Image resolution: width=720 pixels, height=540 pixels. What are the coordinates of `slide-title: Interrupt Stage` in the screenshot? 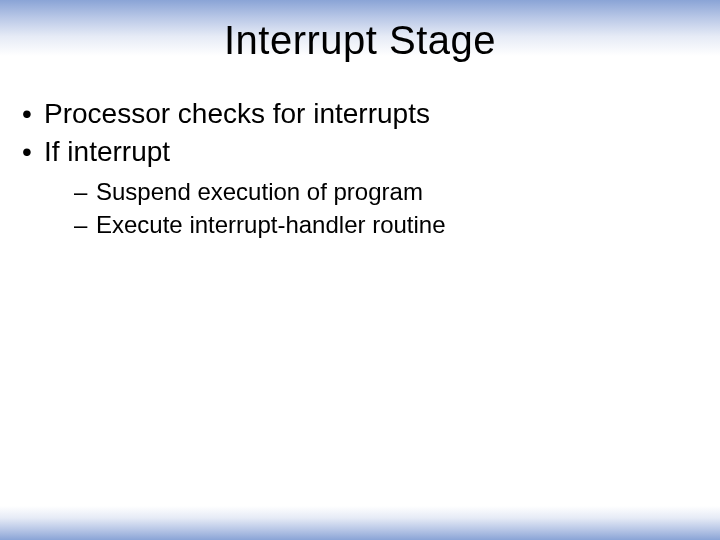 It's located at (360, 40).